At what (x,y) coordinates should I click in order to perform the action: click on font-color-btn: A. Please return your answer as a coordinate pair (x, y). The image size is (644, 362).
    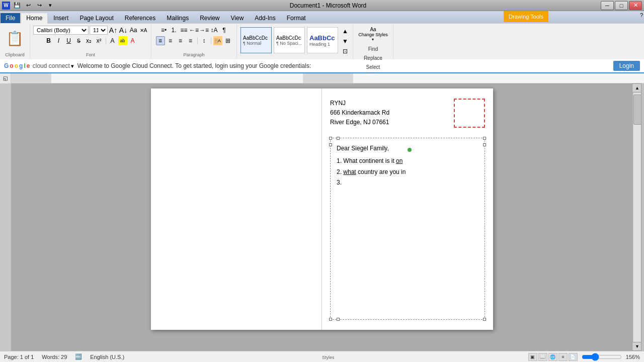
    Looking at the image, I should click on (133, 41).